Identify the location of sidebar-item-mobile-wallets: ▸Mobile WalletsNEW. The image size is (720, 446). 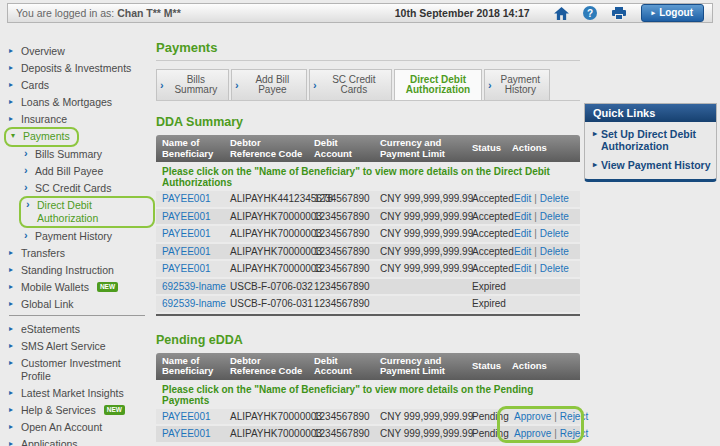
(80, 288).